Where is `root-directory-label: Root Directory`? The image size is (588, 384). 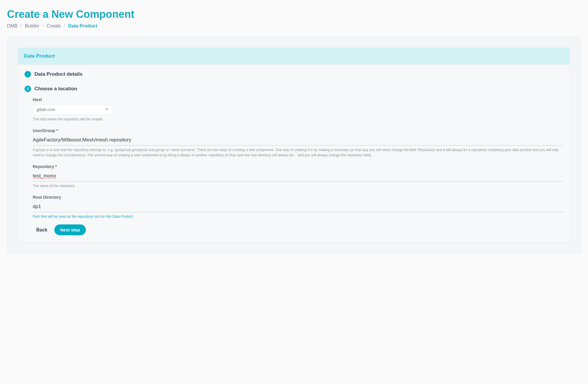 root-directory-label: Root Directory is located at coordinates (298, 197).